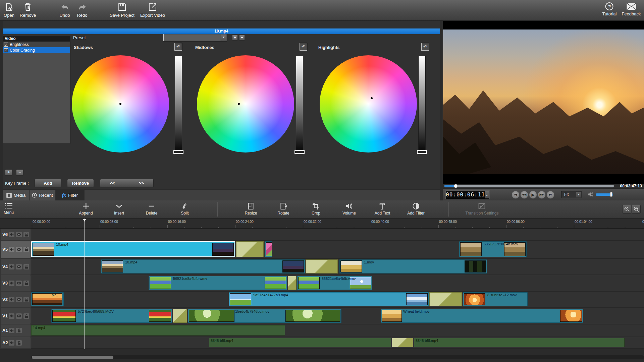 The width and height of the screenshot is (644, 362). Describe the element at coordinates (37, 50) in the screenshot. I see `filter-item-color-grading: ✓ Color Grading` at that location.